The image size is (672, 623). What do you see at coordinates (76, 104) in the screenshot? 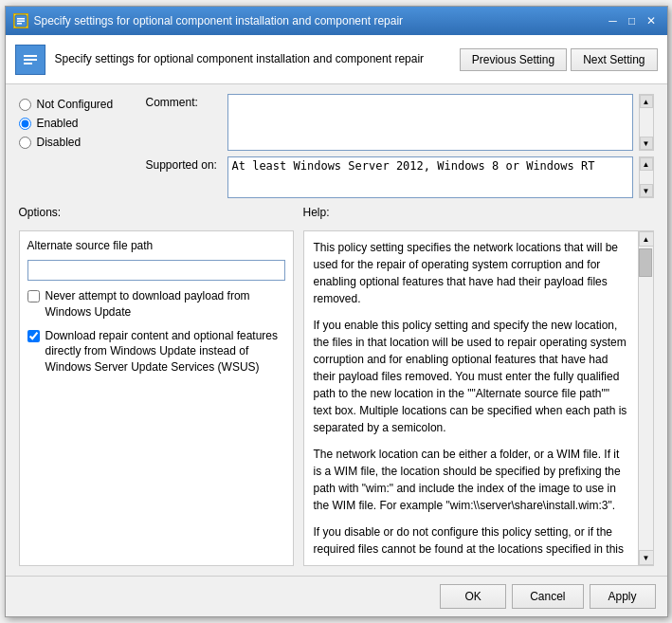
I see `not-configured-option: Not Configured` at bounding box center [76, 104].